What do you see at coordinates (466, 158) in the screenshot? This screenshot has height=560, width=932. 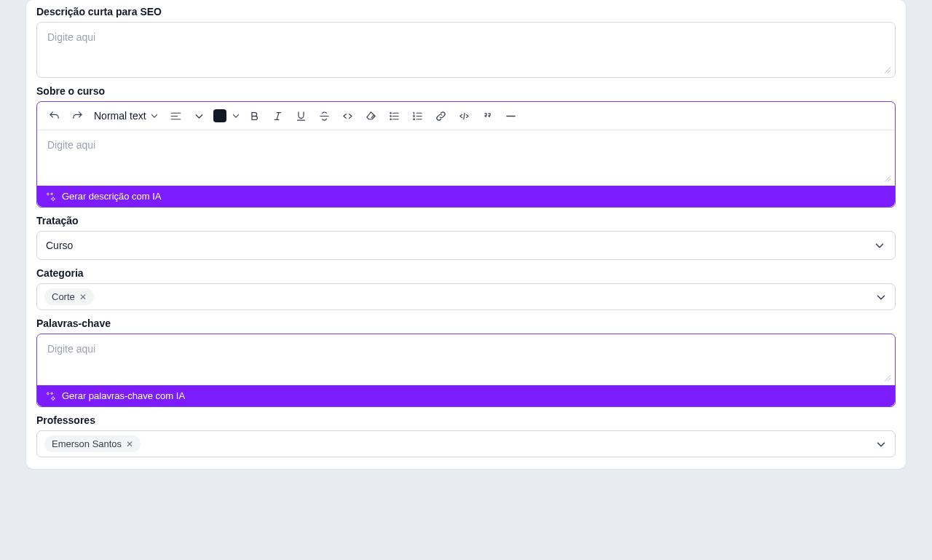 I see `editor-body` at bounding box center [466, 158].